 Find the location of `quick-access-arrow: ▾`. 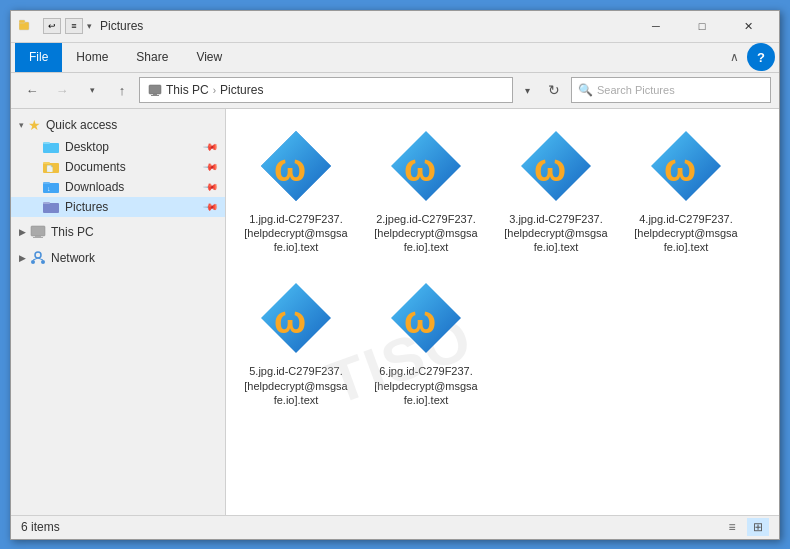

quick-access-arrow: ▾ is located at coordinates (22, 125).